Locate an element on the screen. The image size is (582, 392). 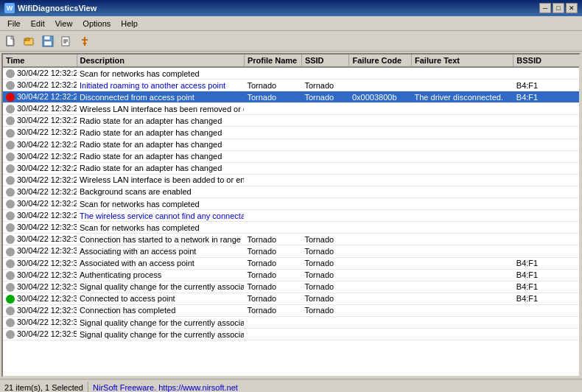
table-row: 30/04/22 12:32:34... Connected to access… is located at coordinates (291, 298).